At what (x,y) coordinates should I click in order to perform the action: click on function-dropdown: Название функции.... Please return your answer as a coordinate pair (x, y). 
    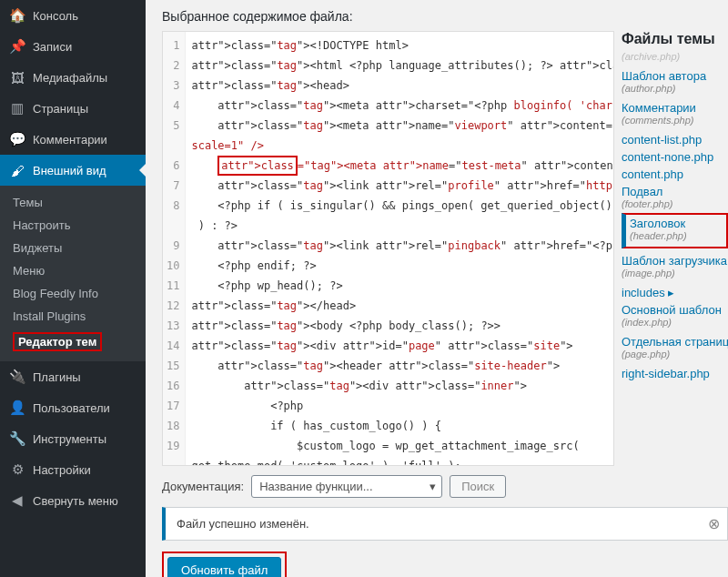
    Looking at the image, I should click on (347, 486).